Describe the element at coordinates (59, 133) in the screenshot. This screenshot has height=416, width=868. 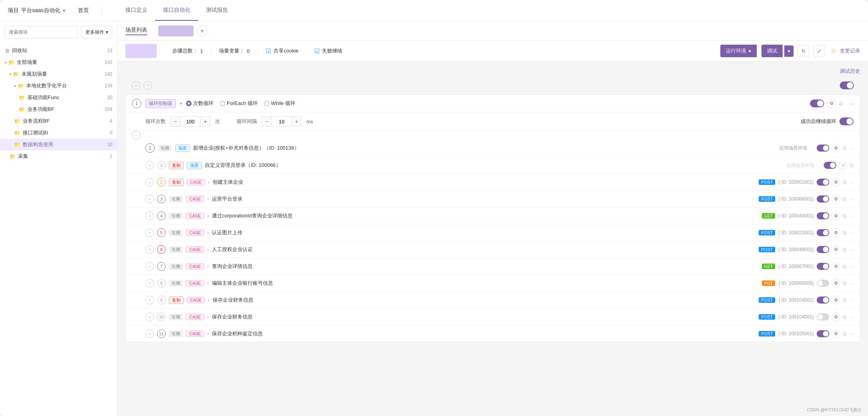
I see `sidebar-item-api-test: 📁 接口测试BI 0` at that location.